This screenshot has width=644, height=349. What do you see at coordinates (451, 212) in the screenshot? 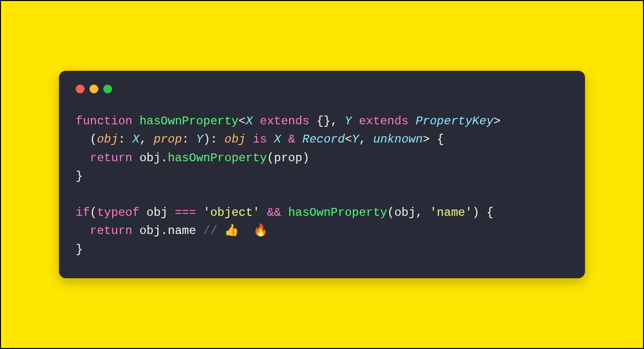
I see `string-name: 'name'` at bounding box center [451, 212].